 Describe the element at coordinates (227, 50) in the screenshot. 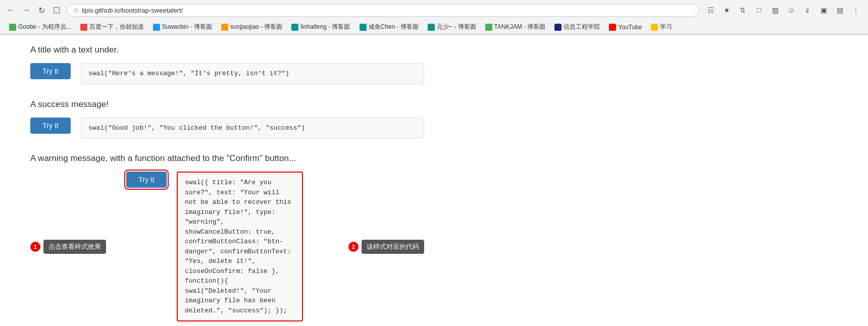

I see `text-alert-title: A title with a text under.` at that location.